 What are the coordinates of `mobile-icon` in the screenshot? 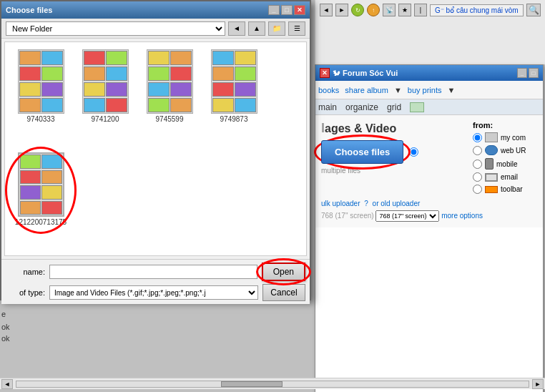 It's located at (489, 164).